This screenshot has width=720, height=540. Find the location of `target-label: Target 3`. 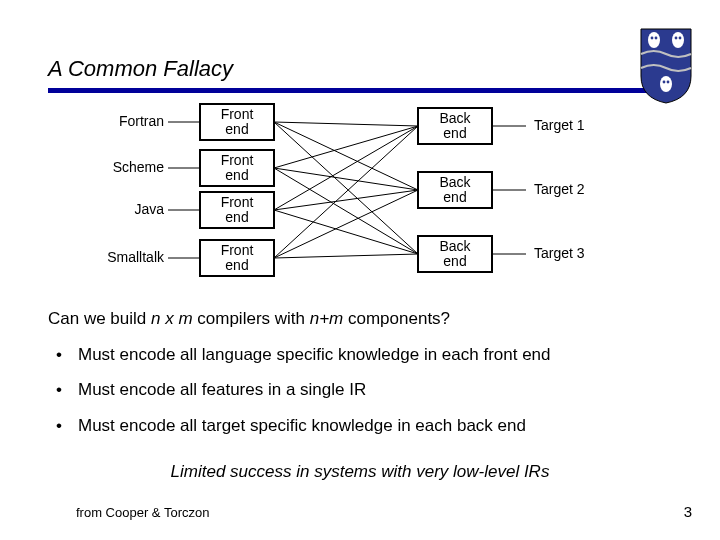

target-label: Target 3 is located at coordinates (560, 253).